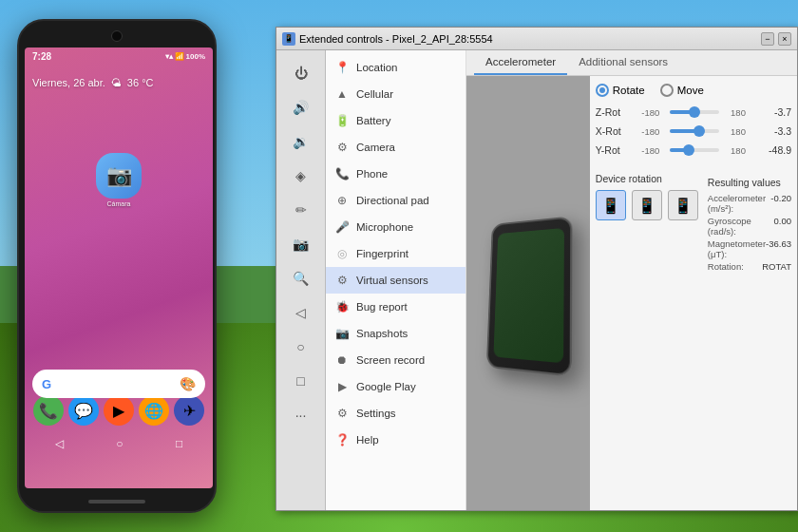  Describe the element at coordinates (179, 444) in the screenshot. I see `phone-recents-btn: □` at that location.